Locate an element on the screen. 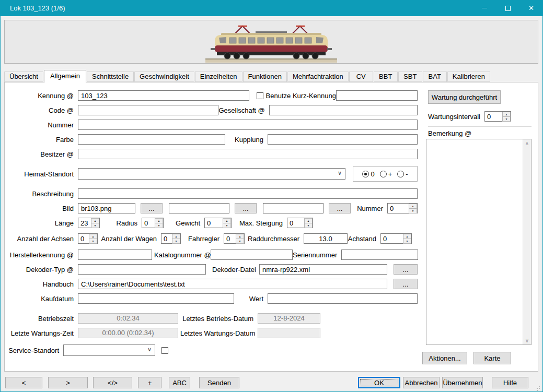 The height and width of the screenshot is (392, 543). seriennummer-input is located at coordinates (379, 255).